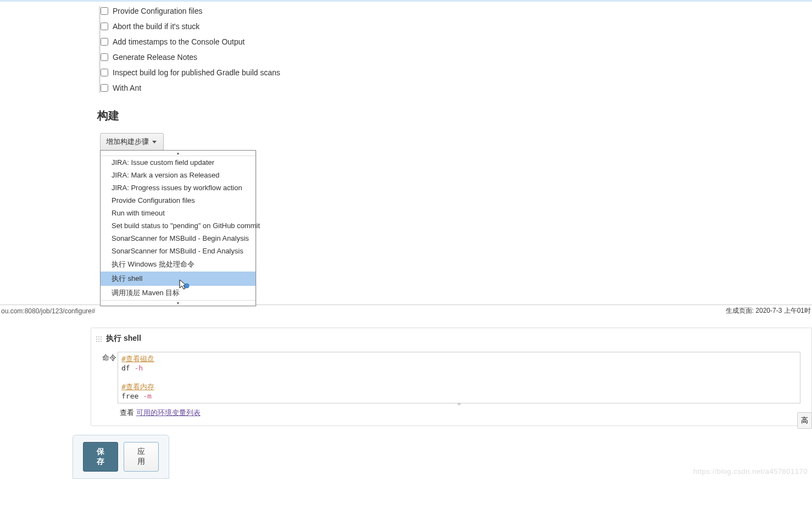  Describe the element at coordinates (804, 421) in the screenshot. I see `advanced-button: 高` at that location.